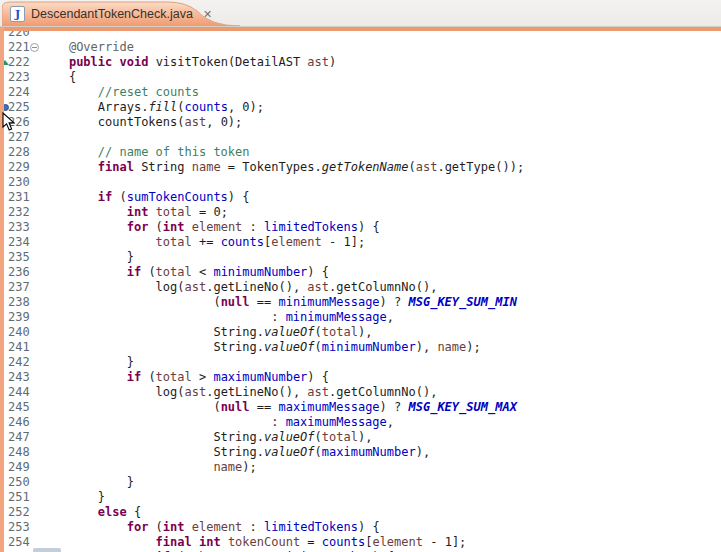 The image size is (721, 552). Describe the element at coordinates (15, 78) in the screenshot. I see `line-number: 223` at that location.